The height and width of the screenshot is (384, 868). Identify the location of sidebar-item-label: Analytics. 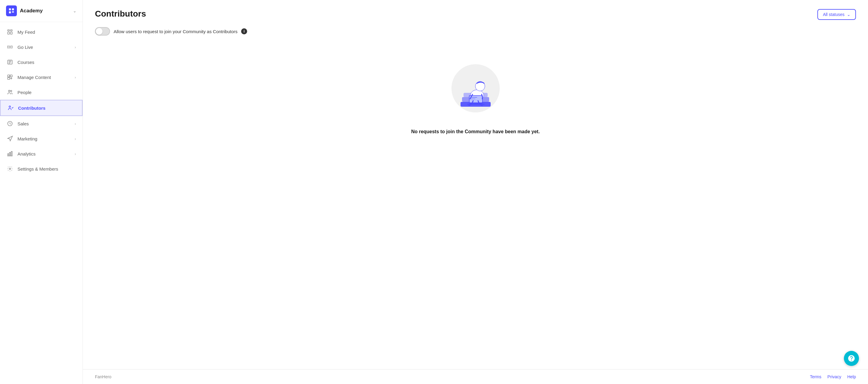
(27, 154).